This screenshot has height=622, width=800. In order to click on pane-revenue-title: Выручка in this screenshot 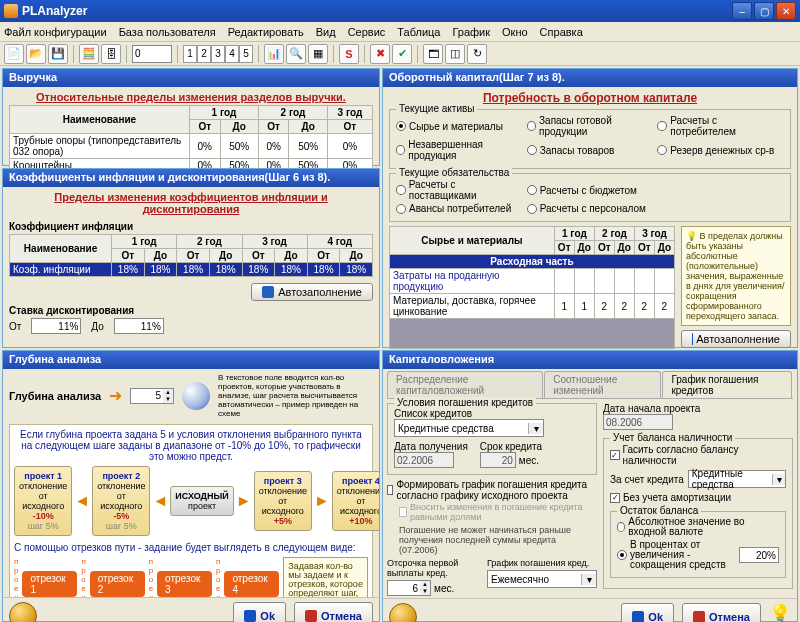, I will do `click(191, 78)`.